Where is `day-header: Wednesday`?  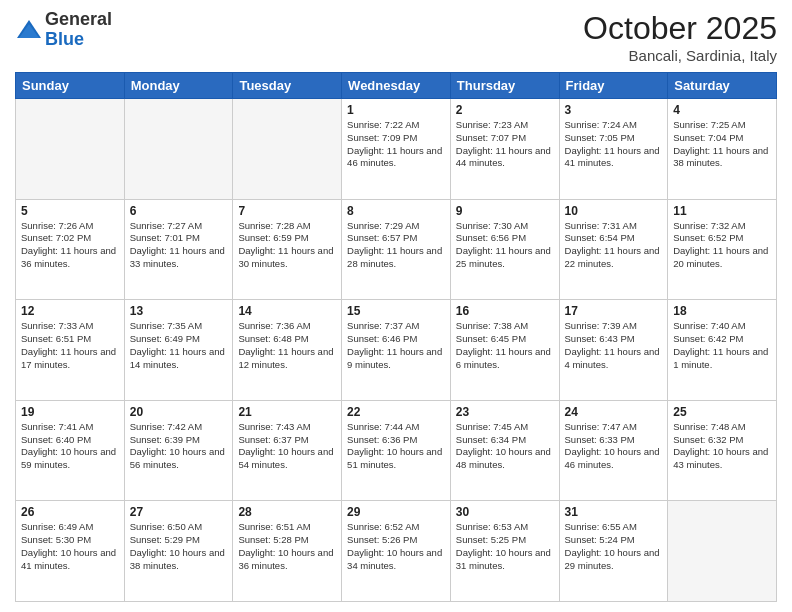
day-header: Wednesday is located at coordinates (396, 86).